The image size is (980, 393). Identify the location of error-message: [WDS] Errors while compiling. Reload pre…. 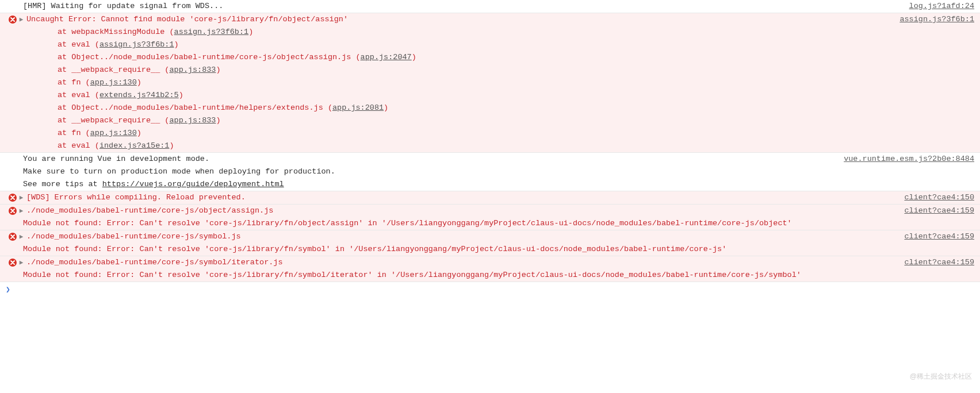
(499, 198).